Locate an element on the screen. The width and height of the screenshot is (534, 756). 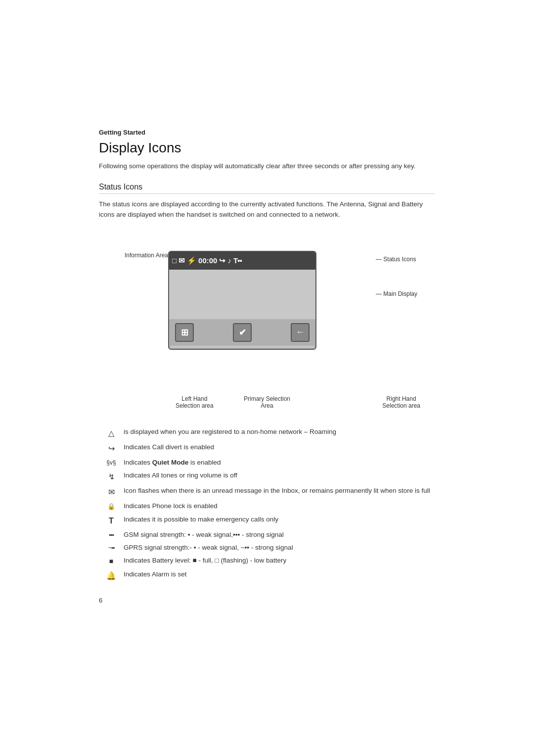
status-bar: □ ✉ ⚡ 00:00 ↪ ♪ T▪▪ is located at coordinates (242, 261).